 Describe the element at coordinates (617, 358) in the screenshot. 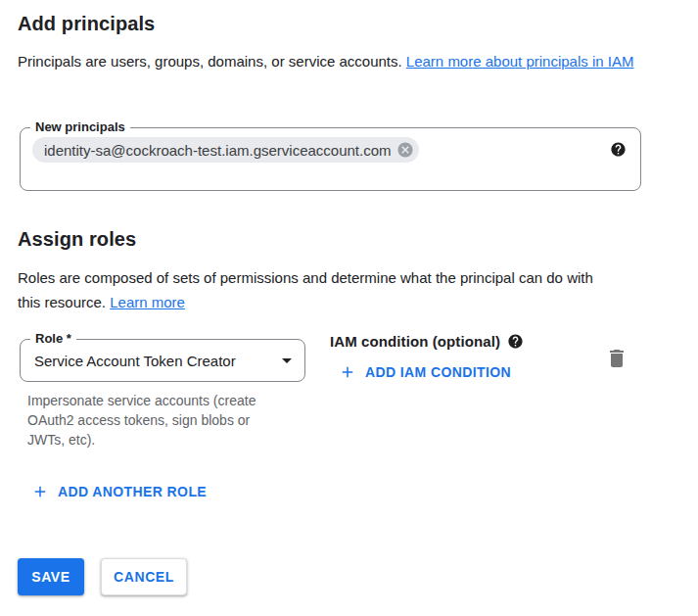

I see `delete-role-button` at that location.